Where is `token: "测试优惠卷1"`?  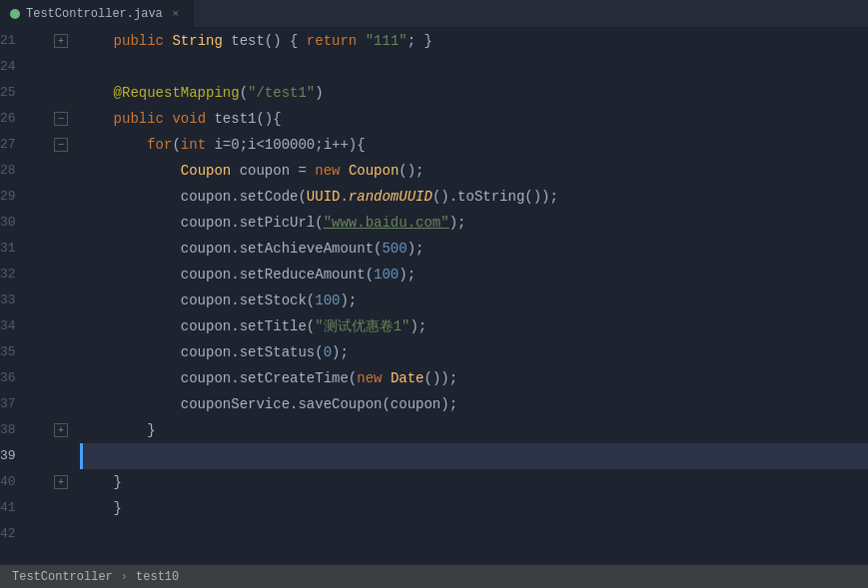 token: "测试优惠卷1" is located at coordinates (362, 326).